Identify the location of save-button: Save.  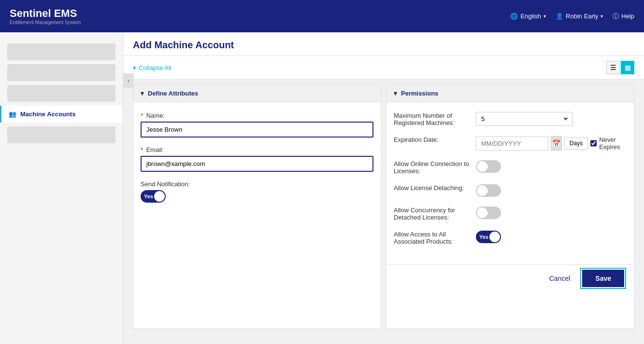
(603, 278).